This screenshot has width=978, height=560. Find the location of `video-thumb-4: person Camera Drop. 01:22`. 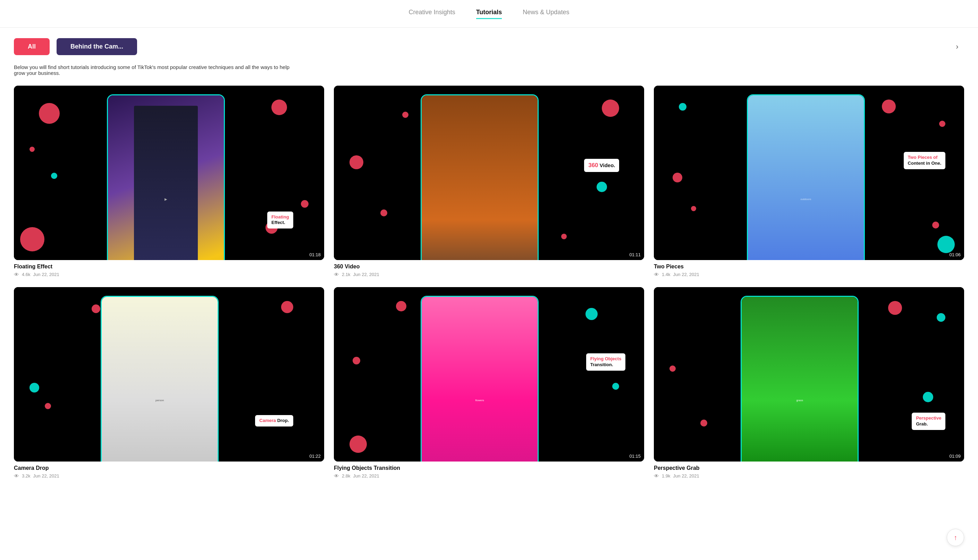

video-thumb-4: person Camera Drop. 01:22 is located at coordinates (169, 374).